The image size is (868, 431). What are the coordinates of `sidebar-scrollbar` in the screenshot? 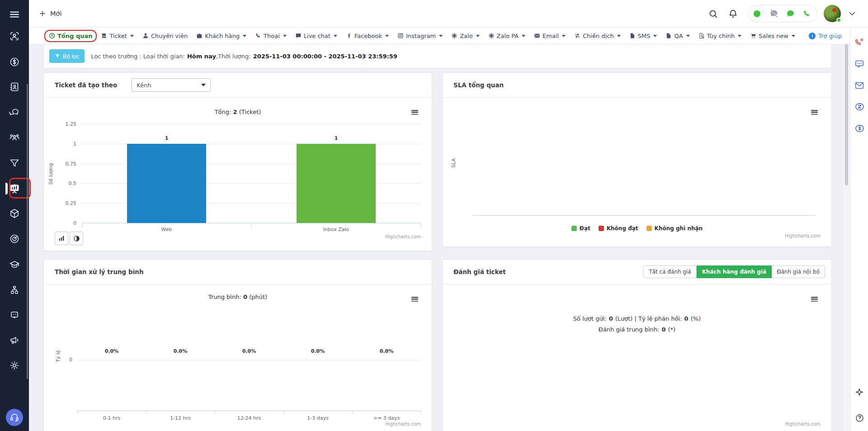 It's located at (27, 232).